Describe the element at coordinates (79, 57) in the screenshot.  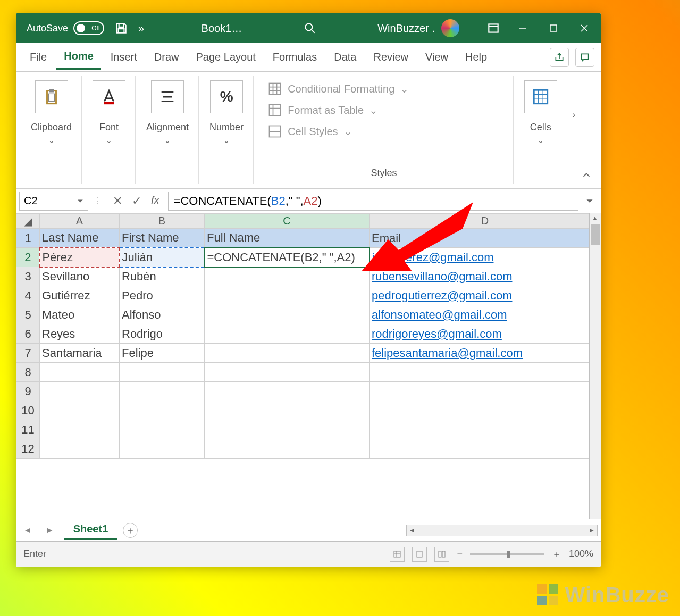
I see `tab-home: Home` at that location.